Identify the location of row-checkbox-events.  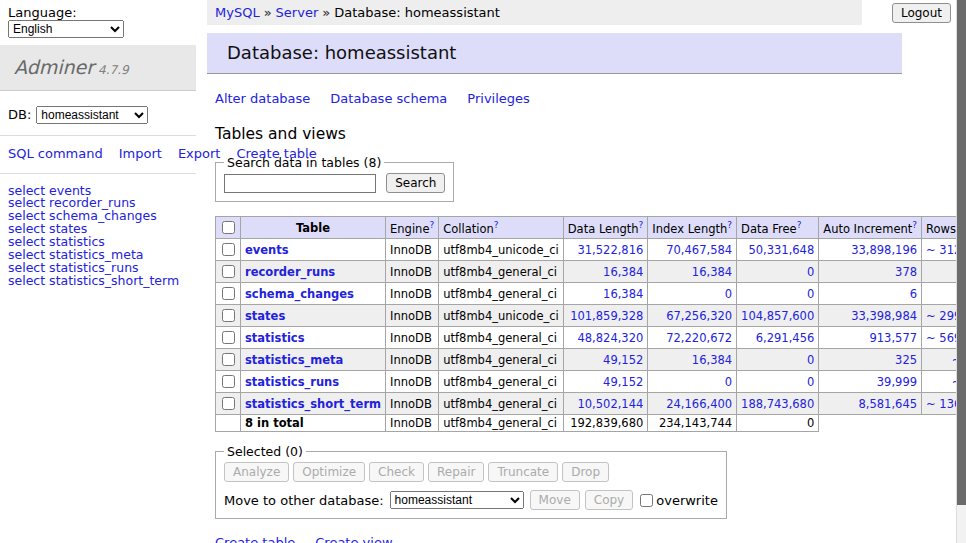
(228, 250).